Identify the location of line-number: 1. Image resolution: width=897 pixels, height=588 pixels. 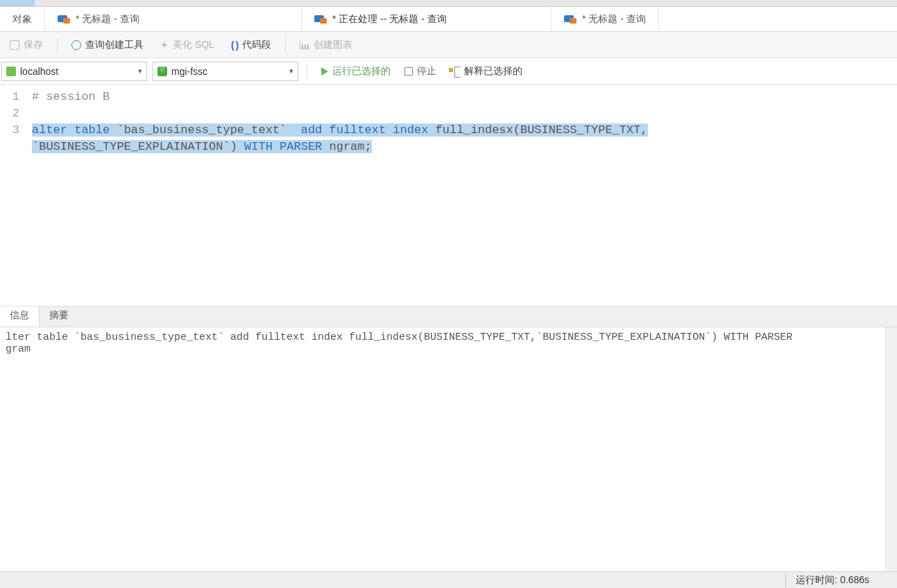
(10, 97).